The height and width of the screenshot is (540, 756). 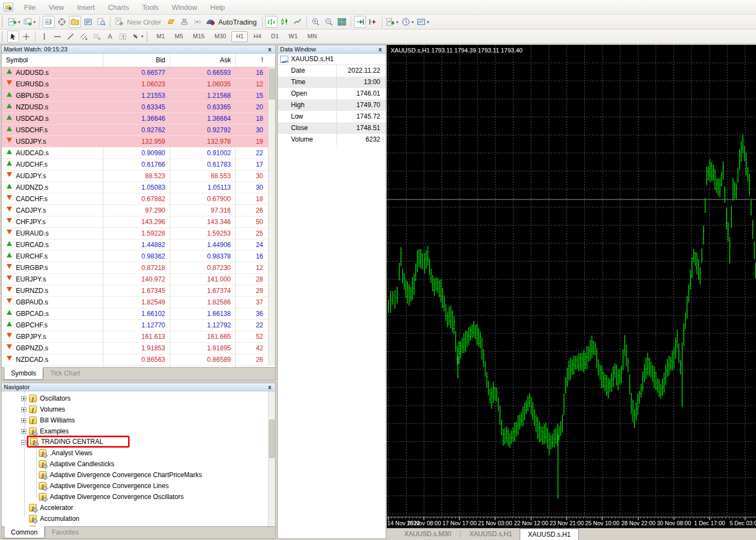 I want to click on chart-tab-2: XAUUSD.s,H1, so click(x=549, y=535).